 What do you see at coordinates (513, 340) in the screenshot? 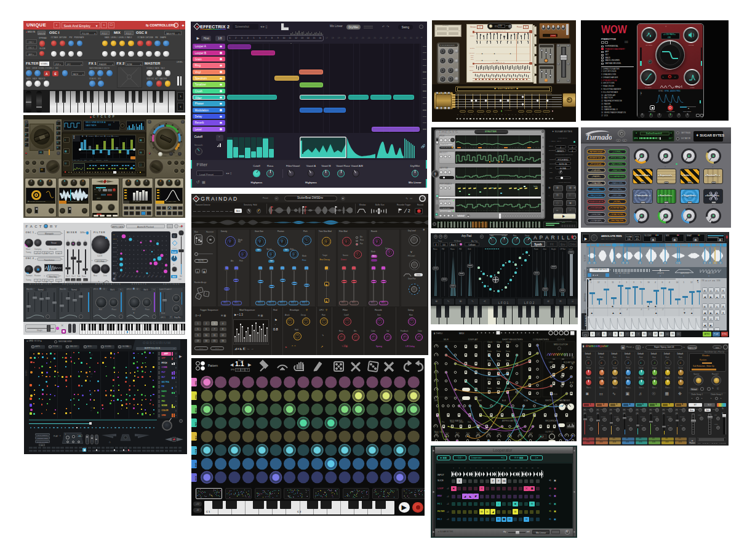
I see `svg-text: SHIFT REGISTERS` at bounding box center [513, 340].